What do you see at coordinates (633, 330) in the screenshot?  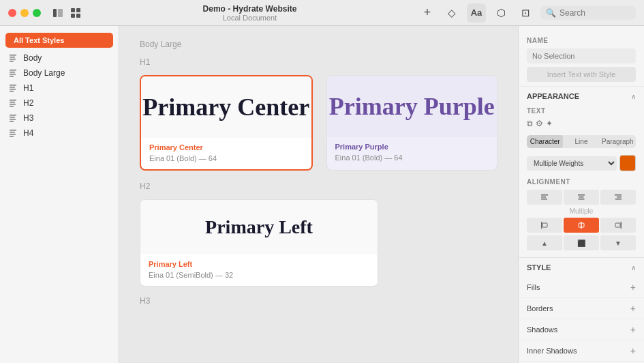 I see `add-shadow-button: +` at bounding box center [633, 330].